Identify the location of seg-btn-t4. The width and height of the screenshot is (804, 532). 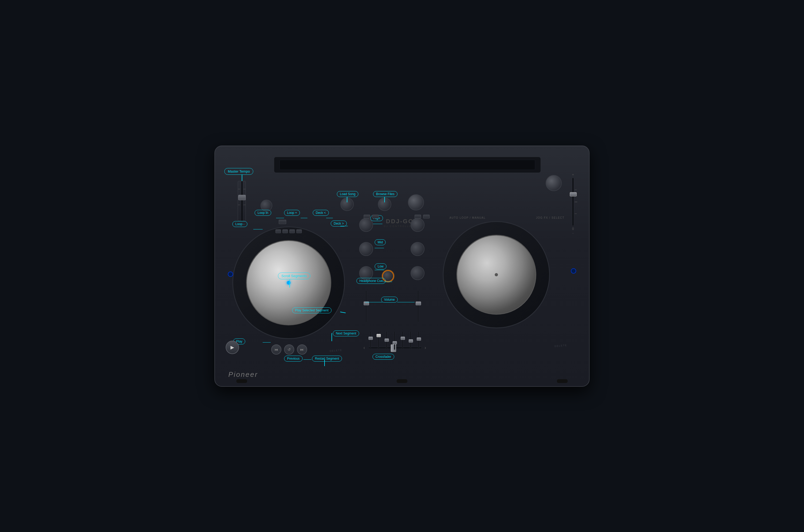
(299, 231).